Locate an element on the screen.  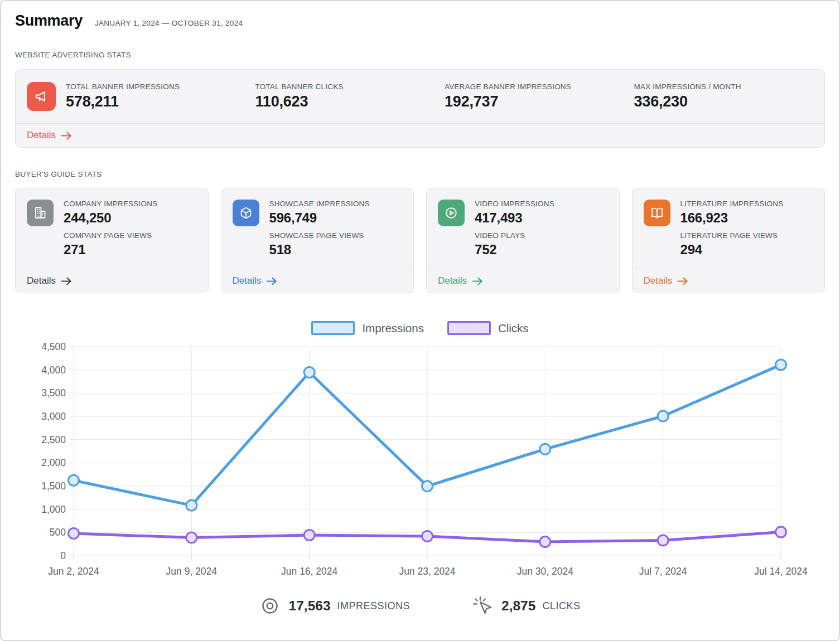
total-clicks-value: 2,875 is located at coordinates (519, 606).